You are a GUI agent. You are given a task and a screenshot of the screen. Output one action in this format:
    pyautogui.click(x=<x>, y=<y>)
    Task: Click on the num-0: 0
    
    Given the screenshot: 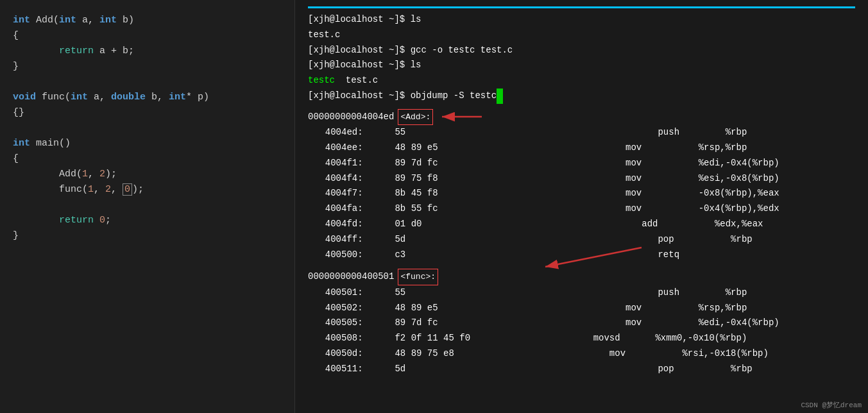 What is the action you would take?
    pyautogui.click(x=103, y=221)
    